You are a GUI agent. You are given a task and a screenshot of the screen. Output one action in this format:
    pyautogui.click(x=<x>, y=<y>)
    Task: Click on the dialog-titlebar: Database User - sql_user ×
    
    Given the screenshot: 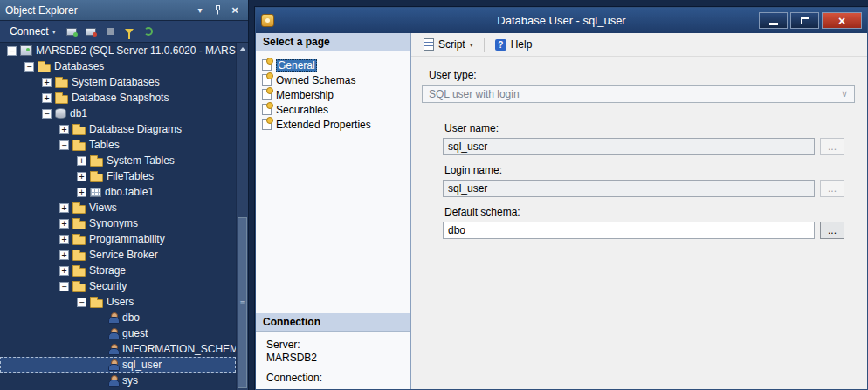 What is the action you would take?
    pyautogui.click(x=561, y=21)
    